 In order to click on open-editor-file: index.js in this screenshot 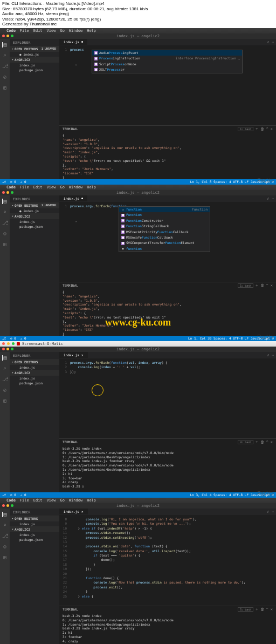, I will do `click(34, 367)`.